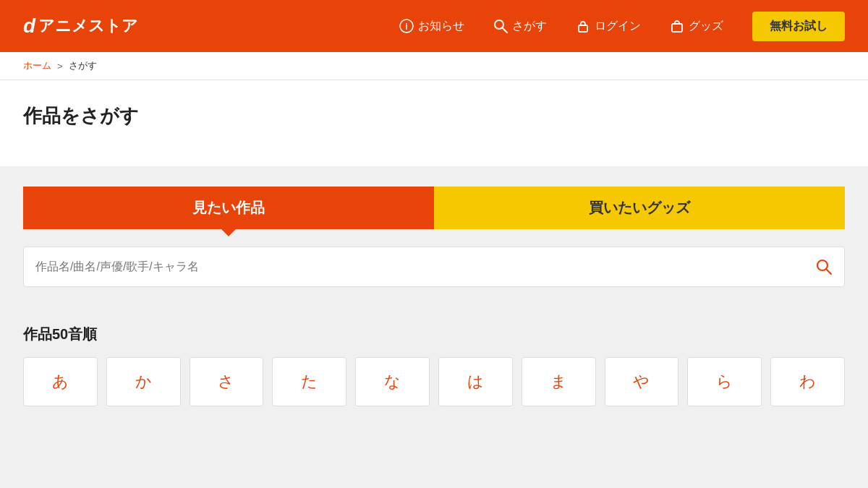  What do you see at coordinates (520, 26) in the screenshot?
I see `nav-item-search: さがす` at bounding box center [520, 26].